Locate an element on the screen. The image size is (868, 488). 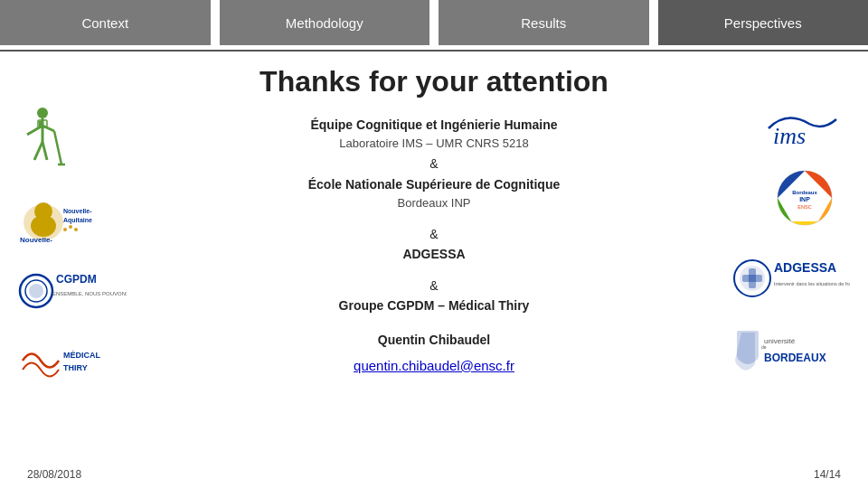
email-link: quentin.chibaudel@ensc.fr is located at coordinates (434, 365).